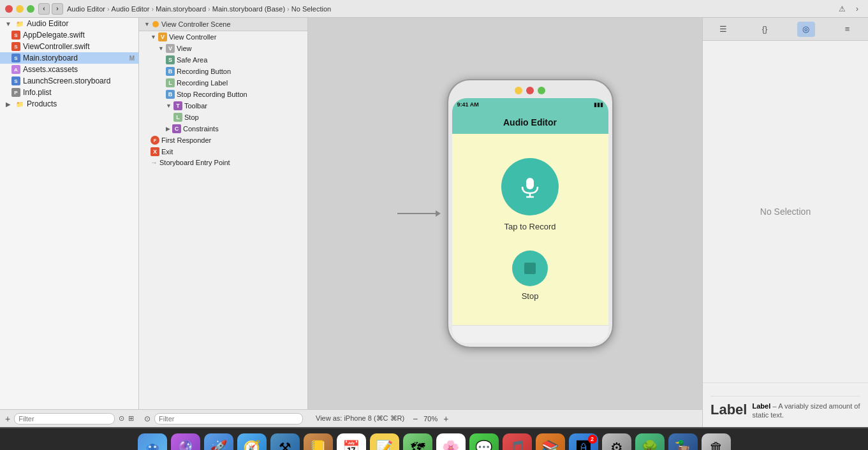 The height and width of the screenshot is (450, 868). I want to click on recording-button-label: Recording Button, so click(204, 71).